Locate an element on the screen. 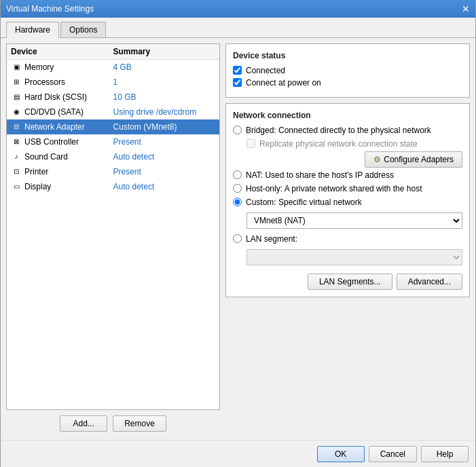 This screenshot has width=476, height=467. custom-label: Custom: Specific virtual network is located at coordinates (304, 202).